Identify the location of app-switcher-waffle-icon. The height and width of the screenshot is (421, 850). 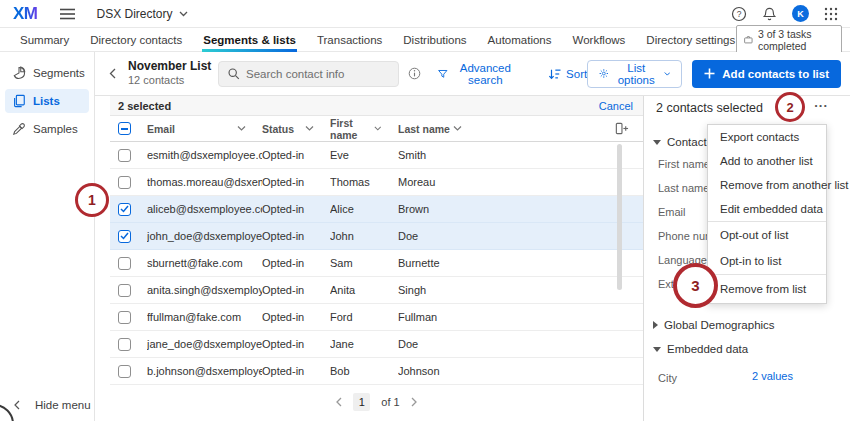
(831, 14).